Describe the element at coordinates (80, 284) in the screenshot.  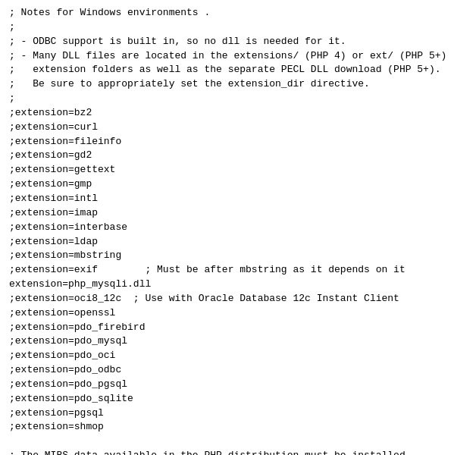
I see `code-line: extension=php_mysqli.dll` at that location.